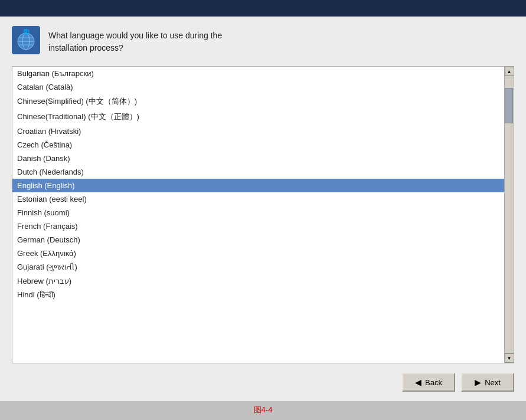  What do you see at coordinates (259, 254) in the screenshot?
I see `language-item: Greek (Ελληνικά)` at bounding box center [259, 254].